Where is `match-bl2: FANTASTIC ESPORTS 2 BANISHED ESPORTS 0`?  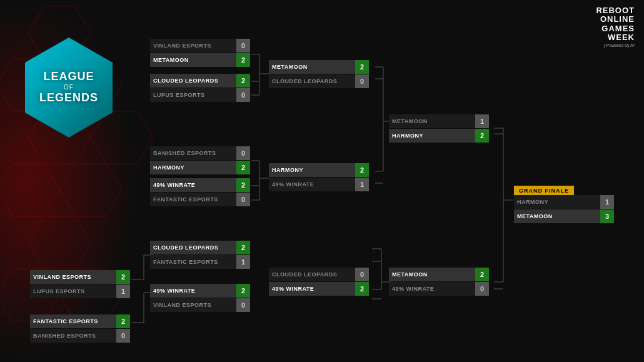
match-bl2: FANTASTIC ESPORTS 2 BANISHED ESPORTS 0 is located at coordinates (80, 329).